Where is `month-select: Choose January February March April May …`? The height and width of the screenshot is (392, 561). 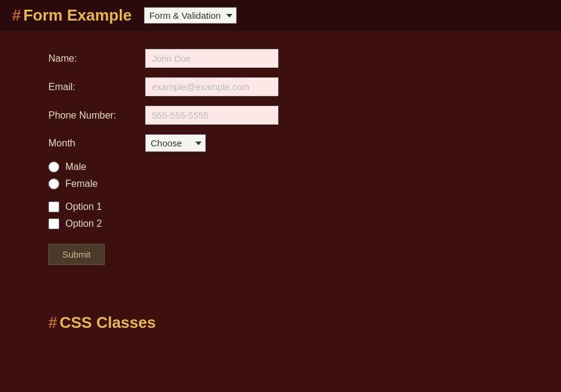
month-select: Choose January February March April May … is located at coordinates (176, 143).